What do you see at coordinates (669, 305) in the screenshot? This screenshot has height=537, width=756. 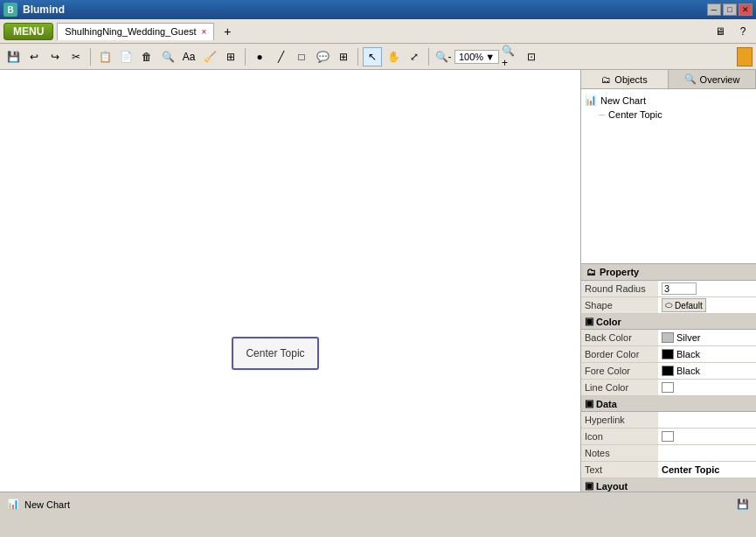 I see `shape-icon: ⬭` at bounding box center [669, 305].